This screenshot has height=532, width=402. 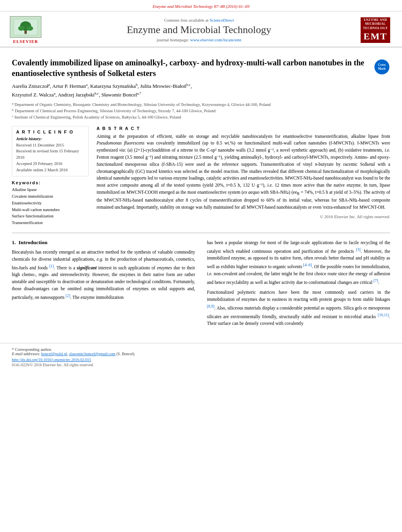 What do you see at coordinates (199, 40) in the screenshot?
I see `homepage-line: journal homepage: www.elsevier.com/locat…` at bounding box center [199, 40].